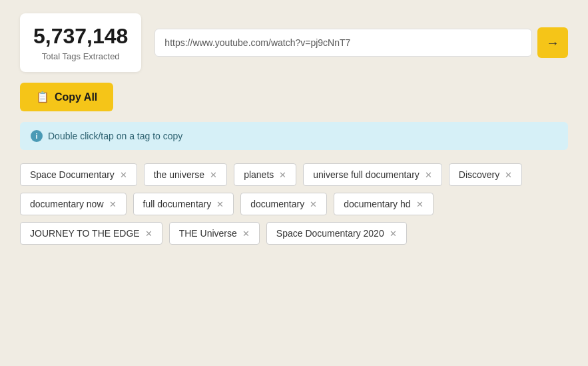 This screenshot has width=588, height=366. Describe the element at coordinates (337, 233) in the screenshot. I see `tag-space-documentary-2020: Space Documentary 2020✕` at that location.